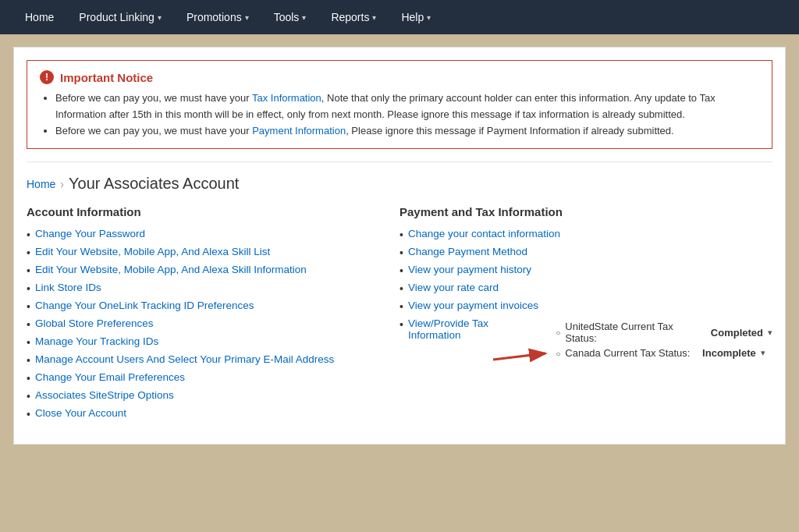  What do you see at coordinates (213, 360) in the screenshot?
I see `list-item: Manage Account Users And Select Your Pri…` at bounding box center [213, 360].